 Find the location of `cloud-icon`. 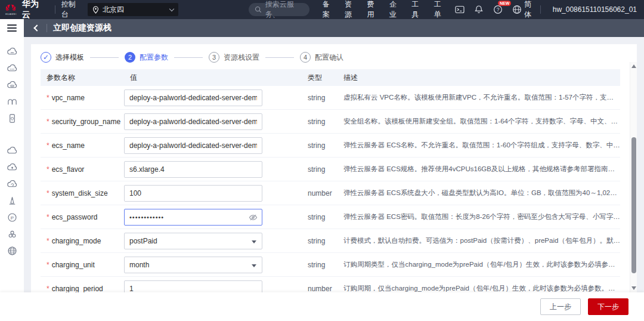

cloud-icon is located at coordinates (12, 150).